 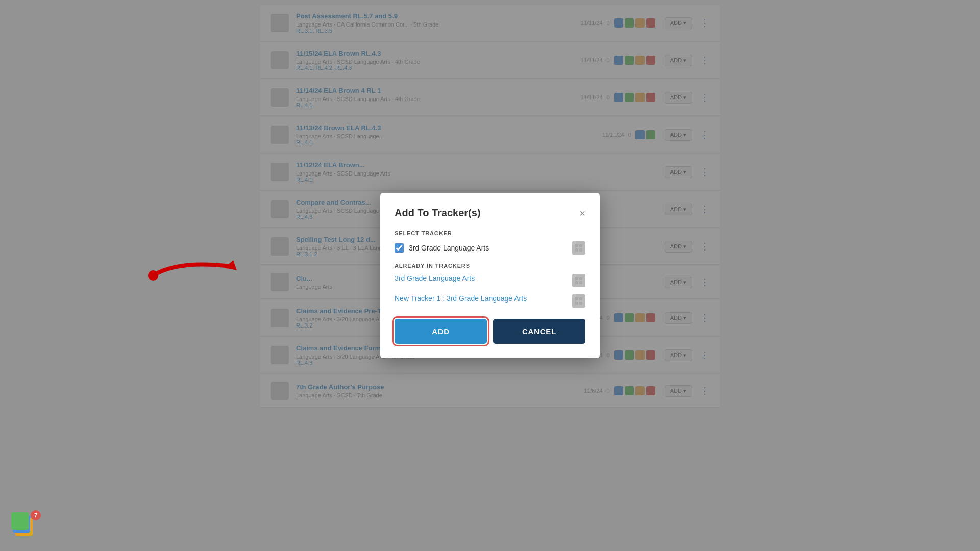 What do you see at coordinates (490, 285) in the screenshot?
I see `already-in-trackers-section: ALREADY IN TRACKERS 3rd Grade Language A…` at bounding box center [490, 285].